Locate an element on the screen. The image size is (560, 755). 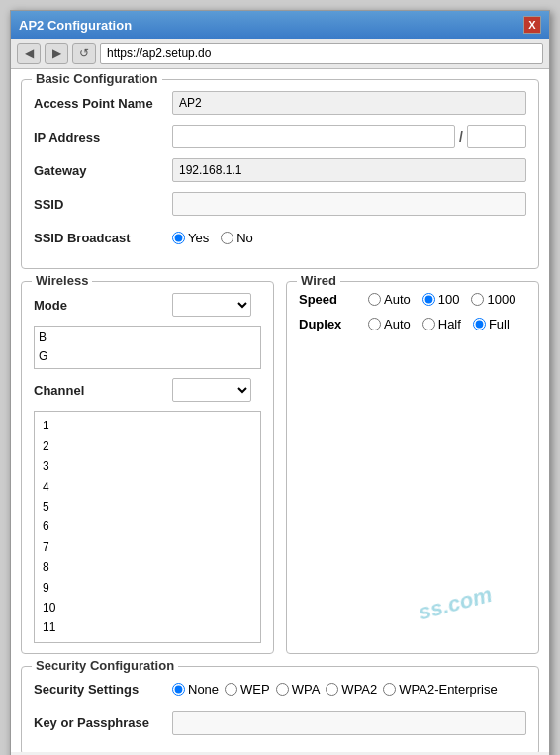
ssid-broadcast-options: Yes No is located at coordinates (213, 237).